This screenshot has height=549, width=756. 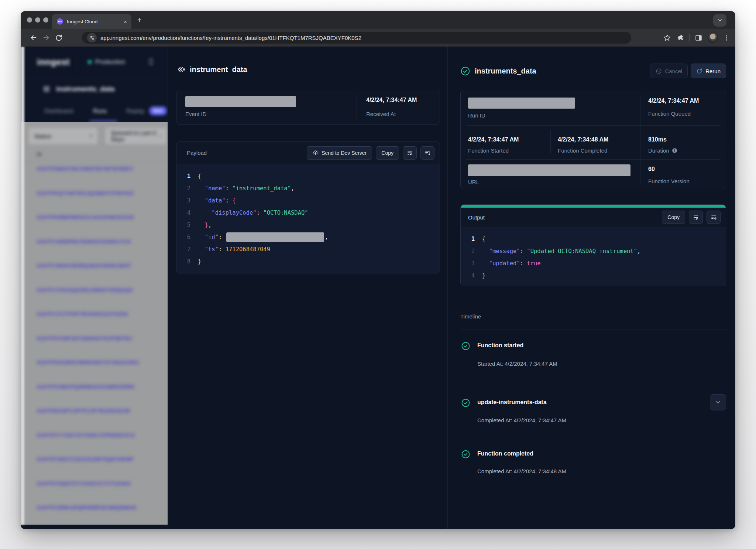 What do you see at coordinates (100, 201) in the screenshot?
I see `run-id-link: 01HTFKQT1M7RSJQABEXYF0K0S2` at bounding box center [100, 201].